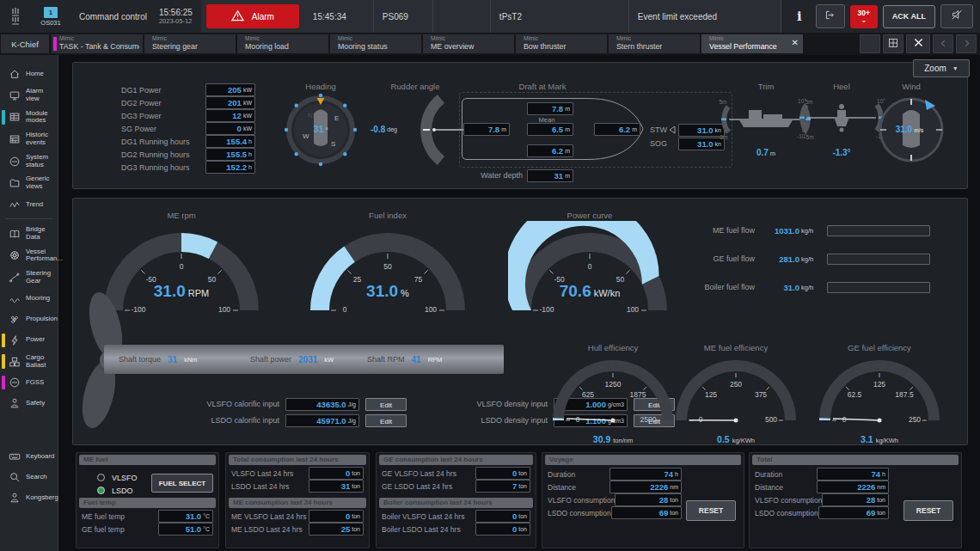 This screenshot has height=551, width=980. I want to click on ack-all-button: ACK ALL, so click(910, 17).